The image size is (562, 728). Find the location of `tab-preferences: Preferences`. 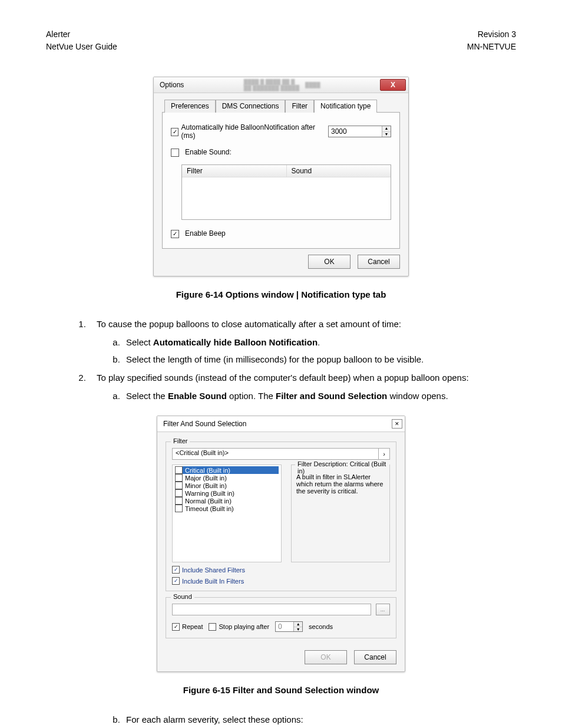

tab-preferences: Preferences is located at coordinates (190, 106).